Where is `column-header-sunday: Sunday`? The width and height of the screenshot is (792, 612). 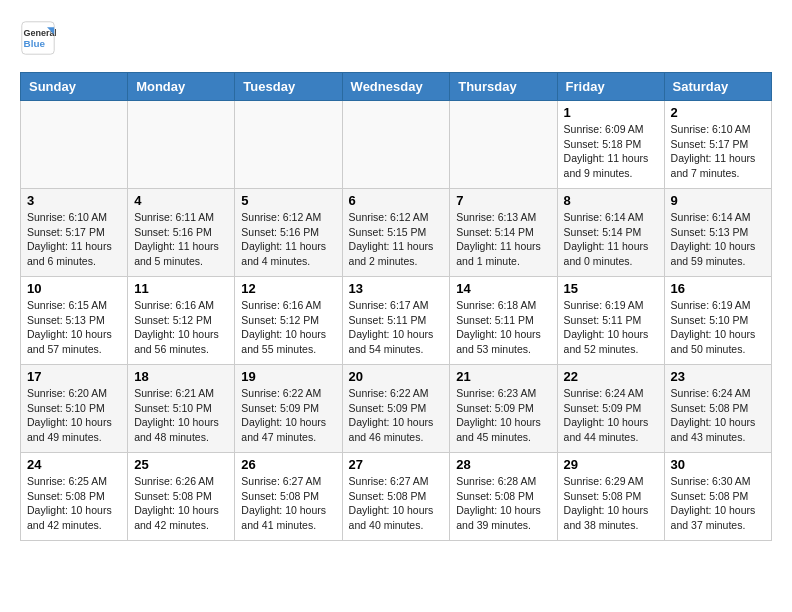
column-header-sunday: Sunday is located at coordinates (74, 87).